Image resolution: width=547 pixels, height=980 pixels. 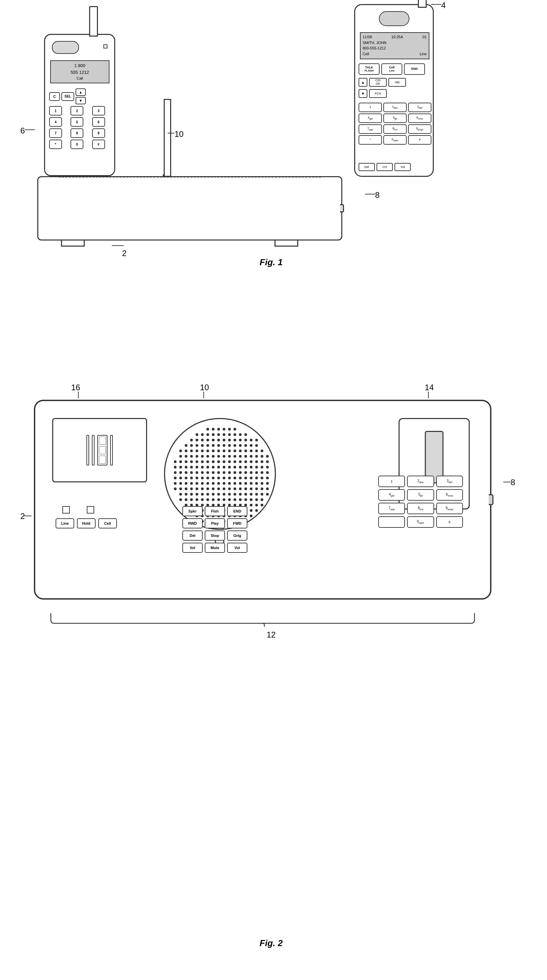 What do you see at coordinates (22, 516) in the screenshot?
I see `label-2-fig2: 2` at bounding box center [22, 516].